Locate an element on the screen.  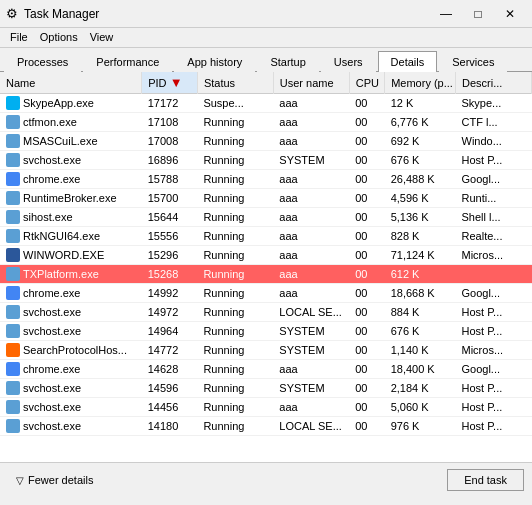
fewer-details-button: ▽ Fewer details is located at coordinates (54, 480).